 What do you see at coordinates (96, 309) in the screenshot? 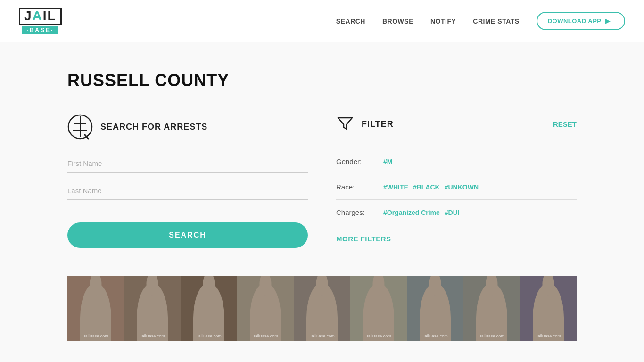
I see `mugshot-photo-1: JailBase.com` at bounding box center [96, 309].